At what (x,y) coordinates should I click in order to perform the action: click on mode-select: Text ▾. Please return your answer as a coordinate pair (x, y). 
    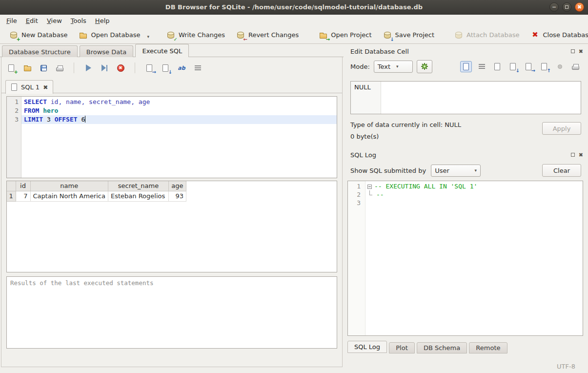
    Looking at the image, I should click on (393, 66).